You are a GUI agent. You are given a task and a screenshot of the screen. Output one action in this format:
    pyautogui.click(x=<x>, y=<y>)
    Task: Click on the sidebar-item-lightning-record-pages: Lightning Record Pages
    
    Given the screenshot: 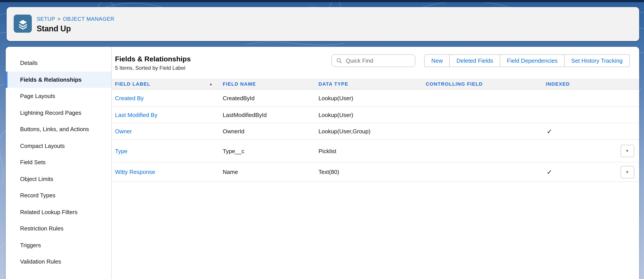 What is the action you would take?
    pyautogui.click(x=58, y=113)
    